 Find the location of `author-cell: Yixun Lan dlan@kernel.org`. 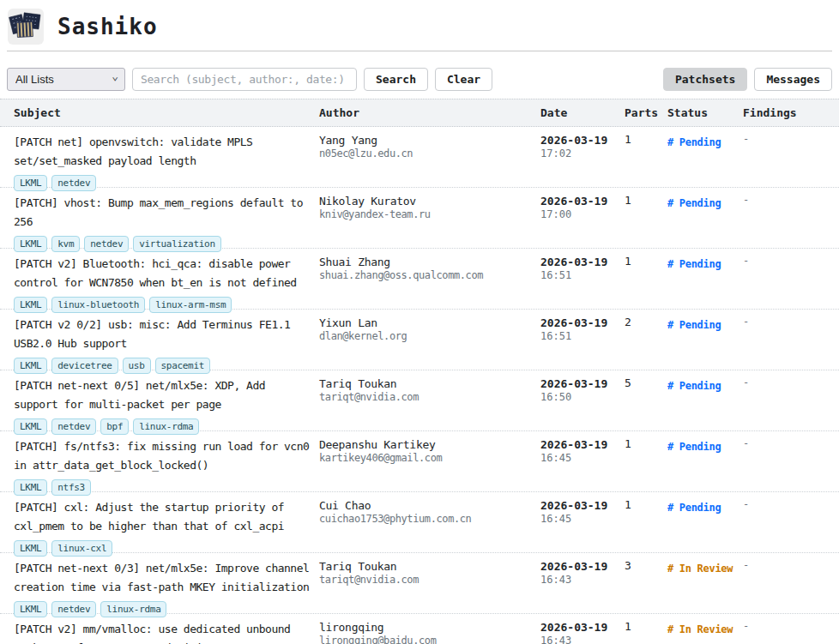

author-cell: Yixun Lan dlan@kernel.org is located at coordinates (430, 329).